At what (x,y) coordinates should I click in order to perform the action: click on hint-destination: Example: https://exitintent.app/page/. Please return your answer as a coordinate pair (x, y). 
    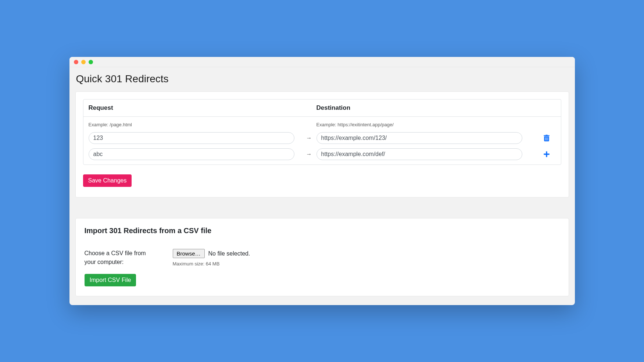
    Looking at the image, I should click on (355, 125).